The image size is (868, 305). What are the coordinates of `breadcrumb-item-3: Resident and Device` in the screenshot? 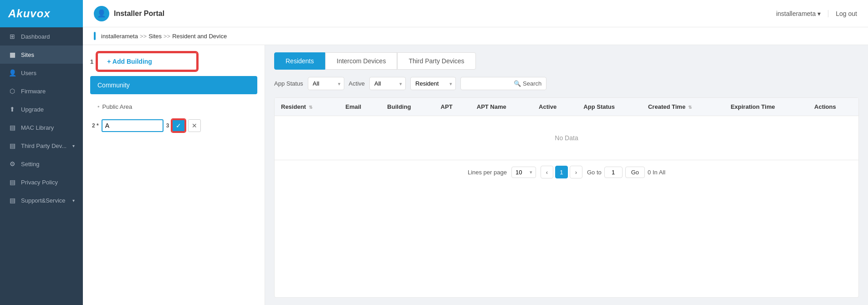 It's located at (199, 36).